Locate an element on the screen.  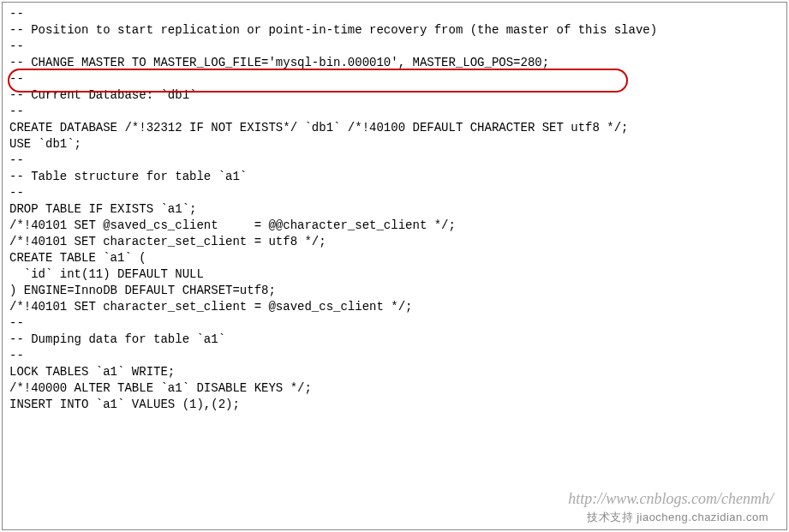
code-line: INSERT INTO `a1` VALUES (1),(2); is located at coordinates (394, 404).